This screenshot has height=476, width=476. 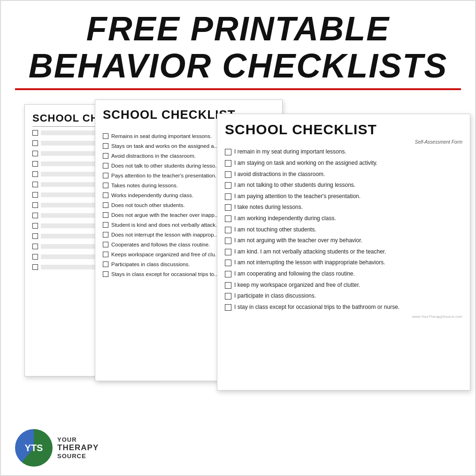 I want to click on list-item: I stay in class except for occasional tr…, so click(x=344, y=307).